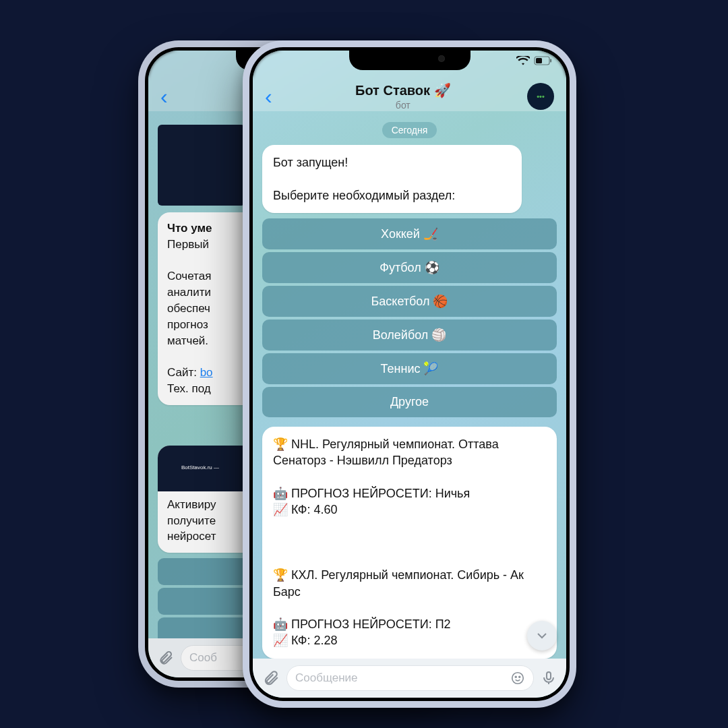 This screenshot has height=728, width=728. Describe the element at coordinates (410, 335) in the screenshot. I see `sport-button-volleyball: Волейбол 🏐` at that location.